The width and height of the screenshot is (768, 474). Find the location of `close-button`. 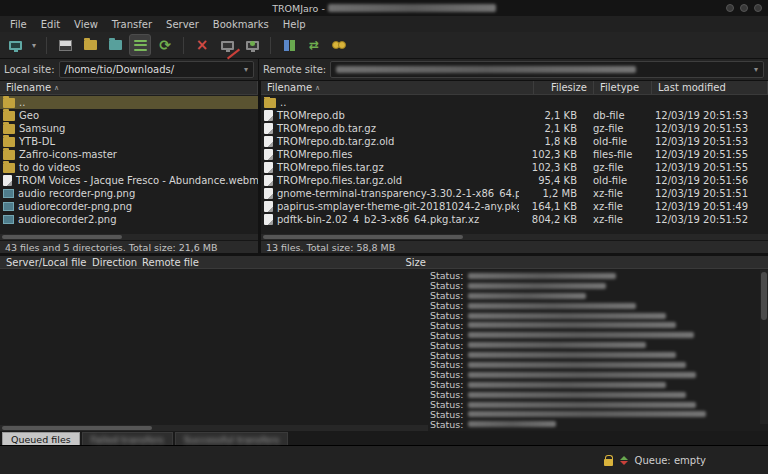

close-button is located at coordinates (758, 8).